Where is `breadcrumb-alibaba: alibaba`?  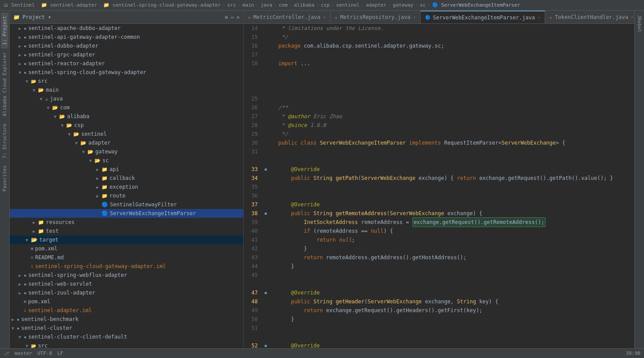
breadcrumb-alibaba: alibaba is located at coordinates (304, 5).